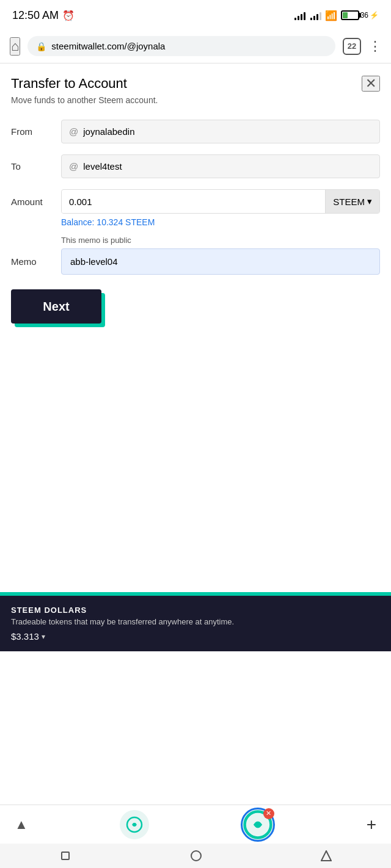 This screenshot has width=391, height=868. I want to click on android-back-button, so click(65, 856).